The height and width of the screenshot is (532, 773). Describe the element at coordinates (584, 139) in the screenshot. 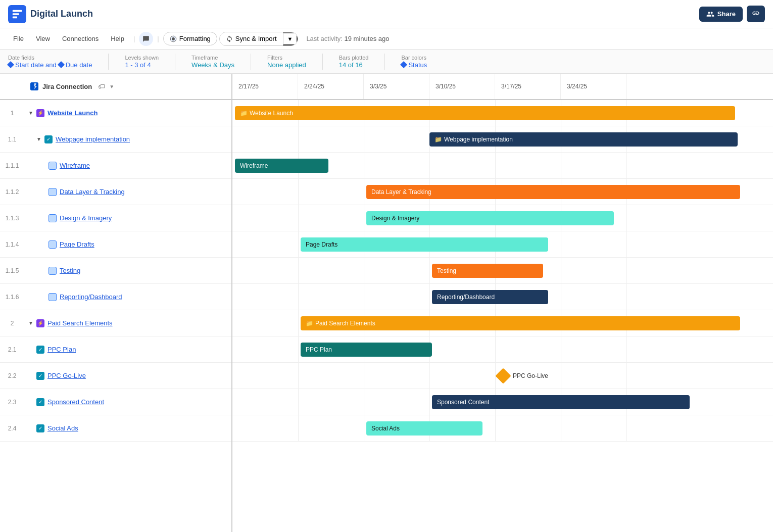

I see `gantt-bar-webpage-impl: 📁 Webpage implementation` at that location.